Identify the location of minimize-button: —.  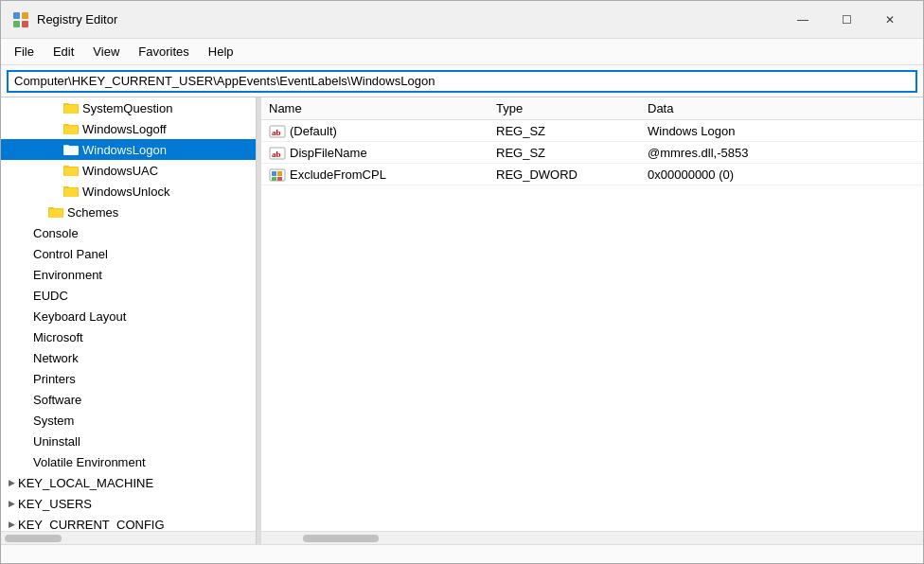
(803, 20).